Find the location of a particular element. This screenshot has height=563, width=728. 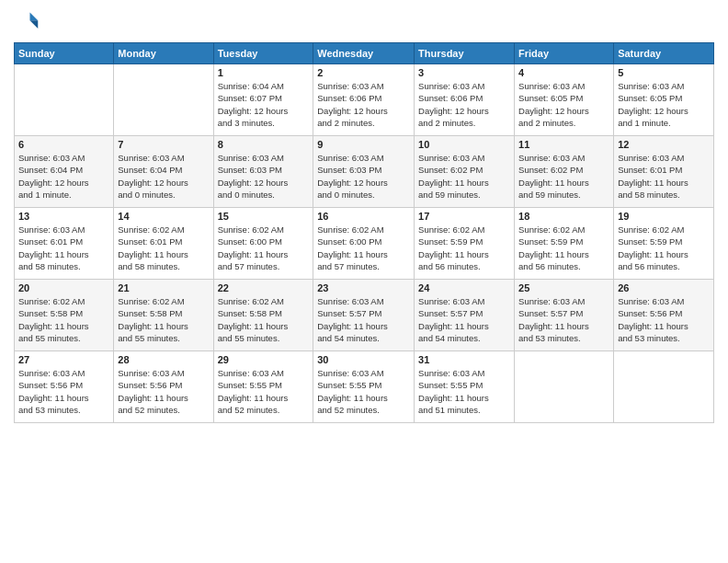

calendar-cell: 6Sunrise: 6:03 AM Sunset: 6:04 PM Daylig… is located at coordinates (64, 172).